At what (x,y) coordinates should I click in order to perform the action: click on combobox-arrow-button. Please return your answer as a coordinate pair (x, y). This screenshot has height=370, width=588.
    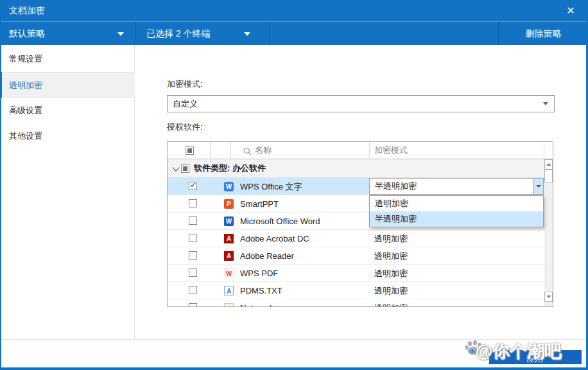
    Looking at the image, I should click on (538, 186).